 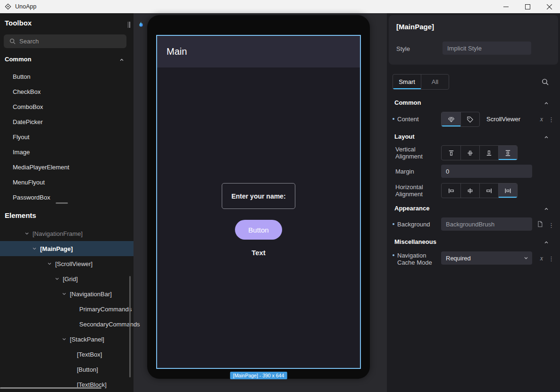 I want to click on tree-item-grid: [Grid], so click(x=67, y=279).